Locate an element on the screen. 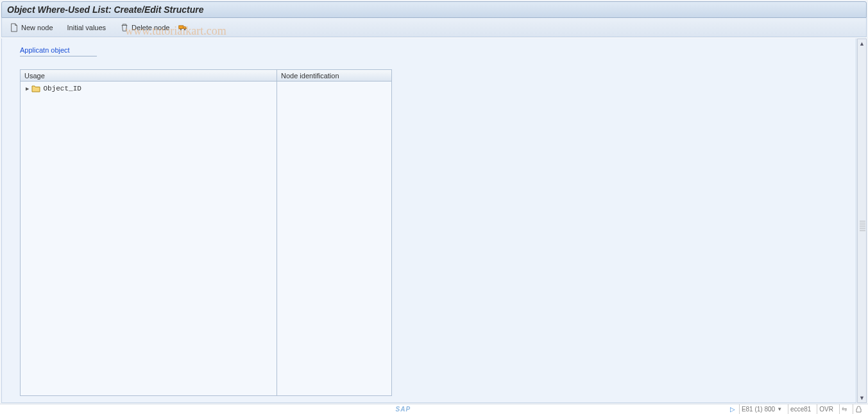 Image resolution: width=868 pixels, height=414 pixels. scroll-down-icon: ▼ is located at coordinates (862, 398).